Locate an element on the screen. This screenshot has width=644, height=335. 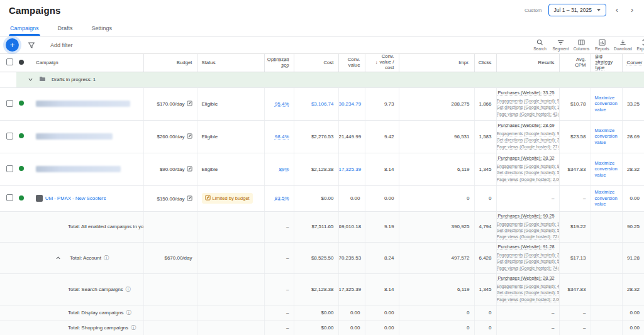
add-campaign-button: + is located at coordinates (13, 45).